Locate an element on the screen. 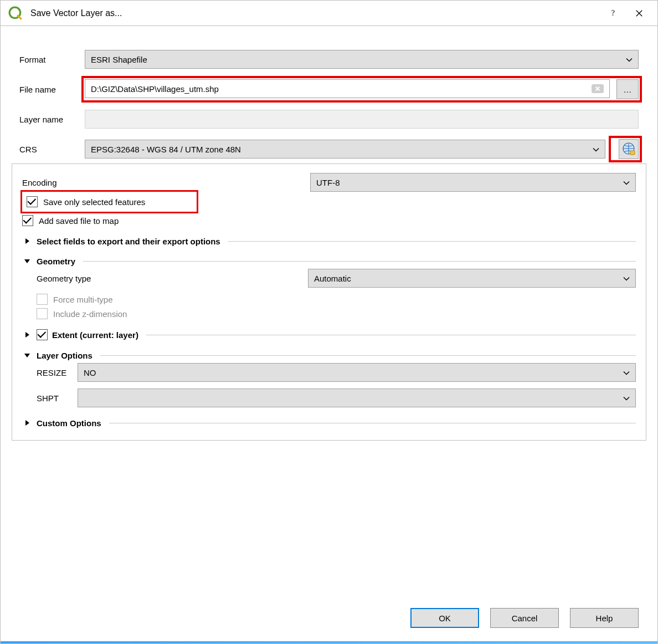  filename-label: File name is located at coordinates (52, 90).